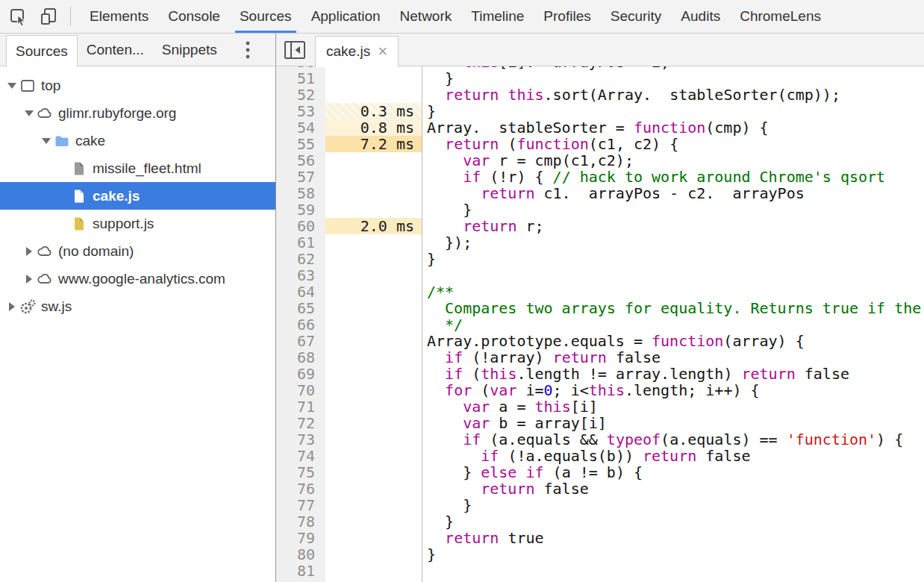 The image size is (924, 582). I want to click on code-text: var b = array[i], so click(673, 423).